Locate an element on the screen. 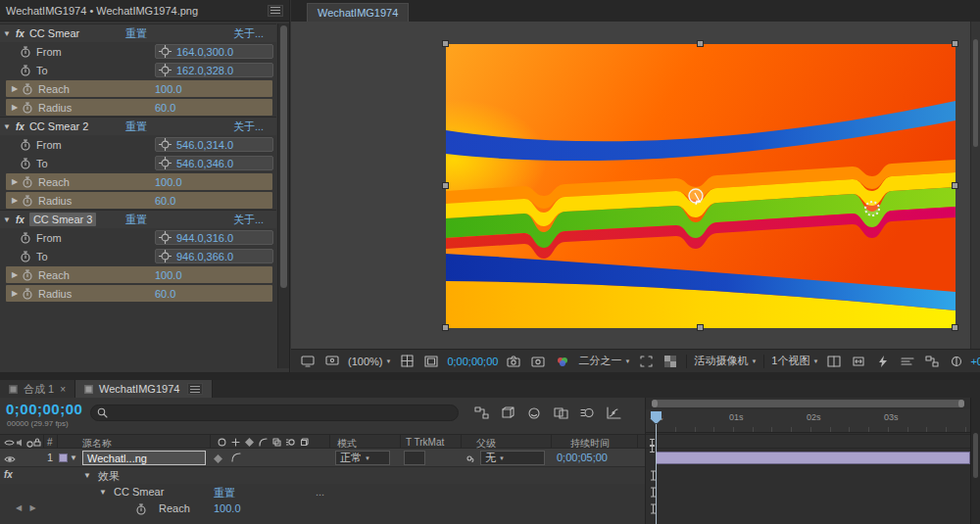 The width and height of the screenshot is (980, 524). region-of-interest-icon is located at coordinates (646, 361).